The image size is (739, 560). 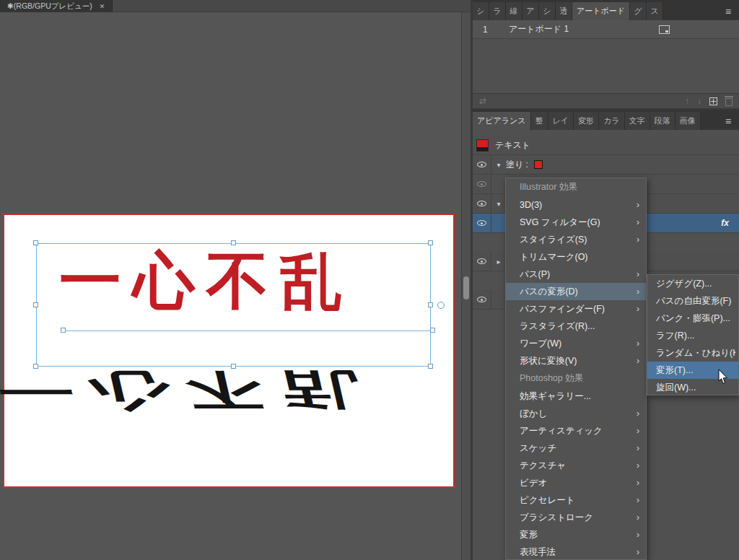 I want to click on menu-item-pathfinder: パスファインダー(F)›, so click(x=576, y=309).